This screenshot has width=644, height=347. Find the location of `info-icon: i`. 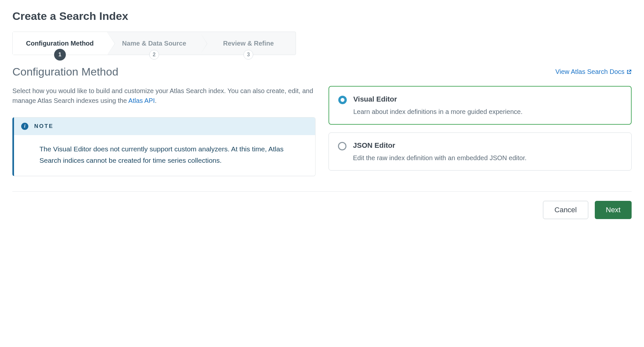

info-icon: i is located at coordinates (25, 126).